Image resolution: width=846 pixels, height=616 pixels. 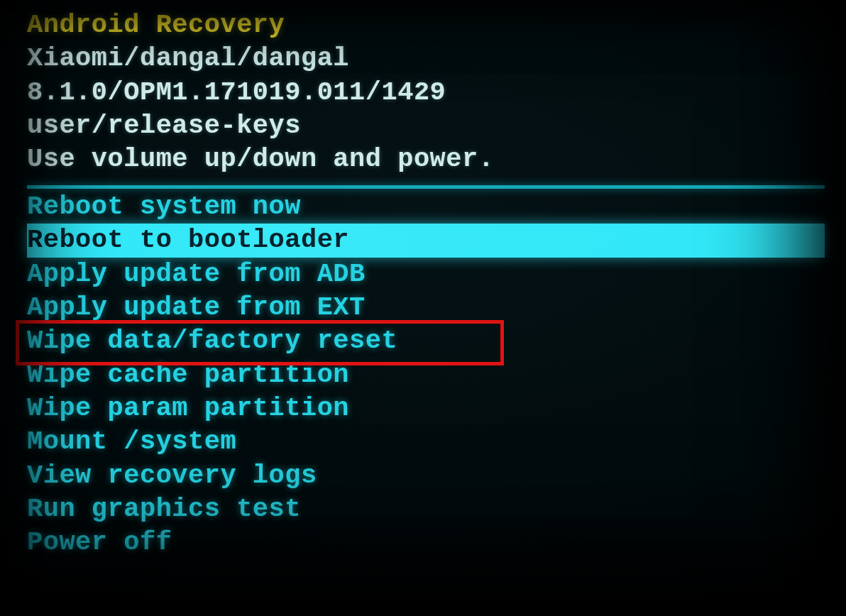 I want to click on menu-item-apply-ext: Apply update from EXT, so click(x=423, y=308).